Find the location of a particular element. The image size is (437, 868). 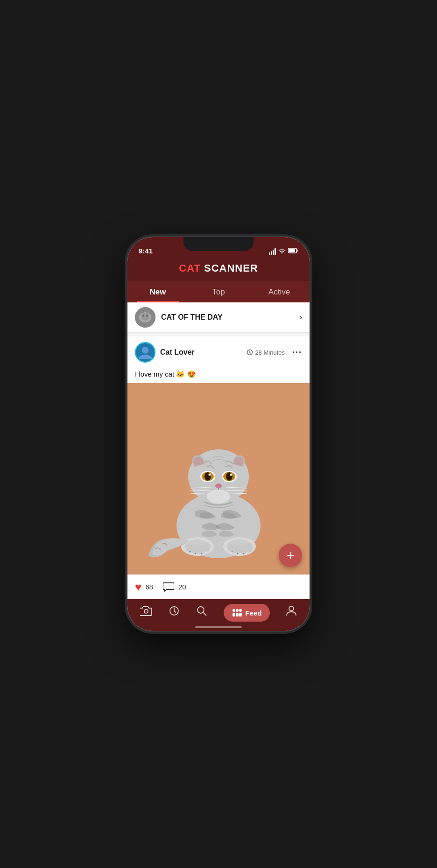

camera-icon is located at coordinates (146, 612).